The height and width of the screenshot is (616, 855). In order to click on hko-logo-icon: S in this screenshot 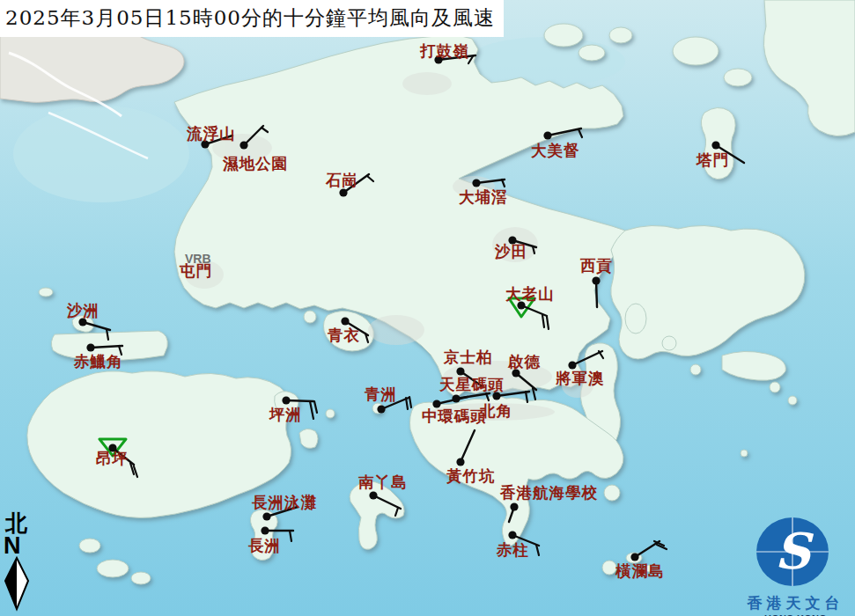, I will do `click(796, 552)`.